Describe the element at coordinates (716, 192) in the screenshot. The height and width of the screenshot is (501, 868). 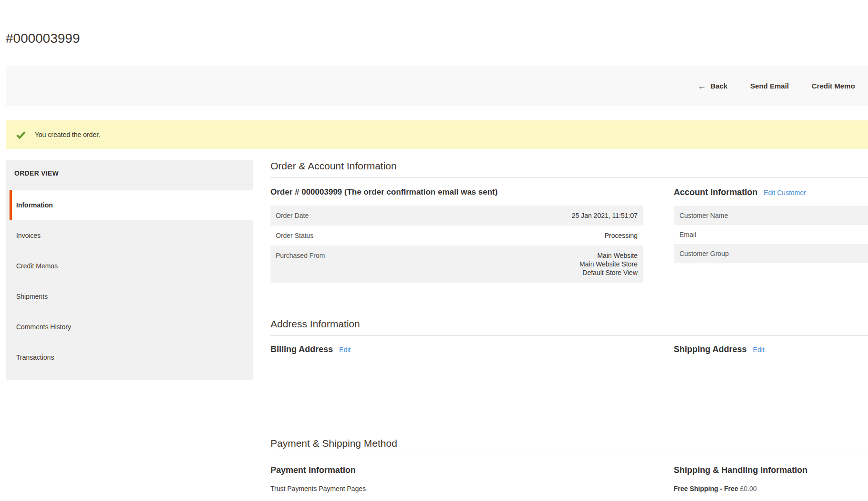
I see `account-information-title: Account Information` at that location.